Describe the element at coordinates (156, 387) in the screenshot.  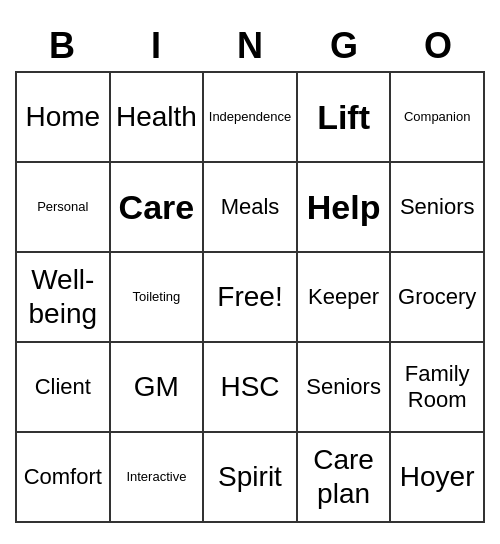
I see `cell-text: GM` at that location.